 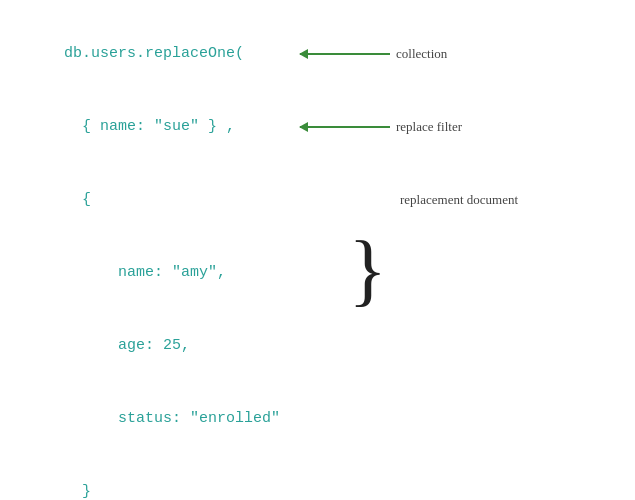 I want to click on replace-filter-arrow, so click(x=345, y=127).